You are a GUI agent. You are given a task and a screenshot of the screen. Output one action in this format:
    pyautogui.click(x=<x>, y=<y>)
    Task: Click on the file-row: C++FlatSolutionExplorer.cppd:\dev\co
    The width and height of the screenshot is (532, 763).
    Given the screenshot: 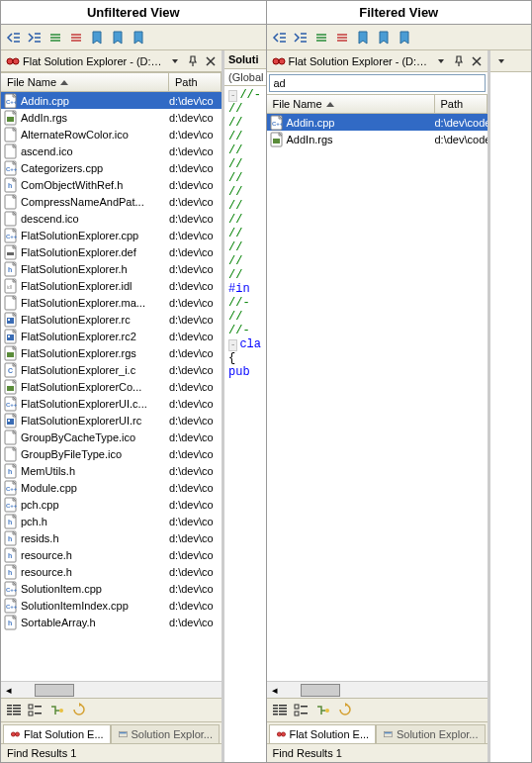 What is the action you would take?
    pyautogui.click(x=111, y=236)
    